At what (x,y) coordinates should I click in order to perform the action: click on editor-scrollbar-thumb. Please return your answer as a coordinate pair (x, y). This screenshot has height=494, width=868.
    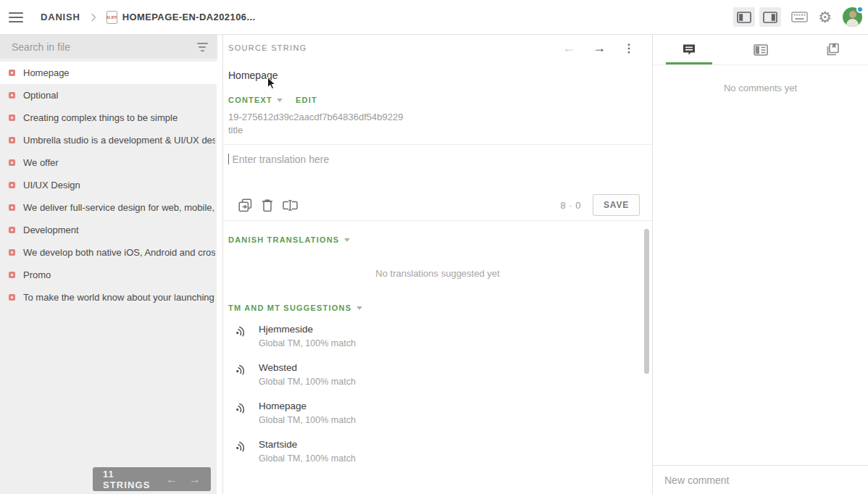
    Looking at the image, I should click on (646, 301).